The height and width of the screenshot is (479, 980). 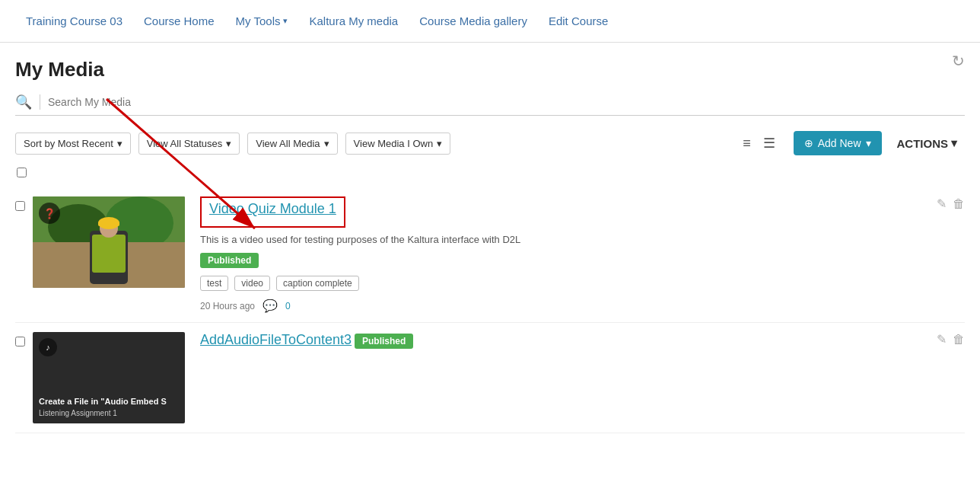 I want to click on nav-my-tools: My Tools ▾, so click(x=262, y=21).